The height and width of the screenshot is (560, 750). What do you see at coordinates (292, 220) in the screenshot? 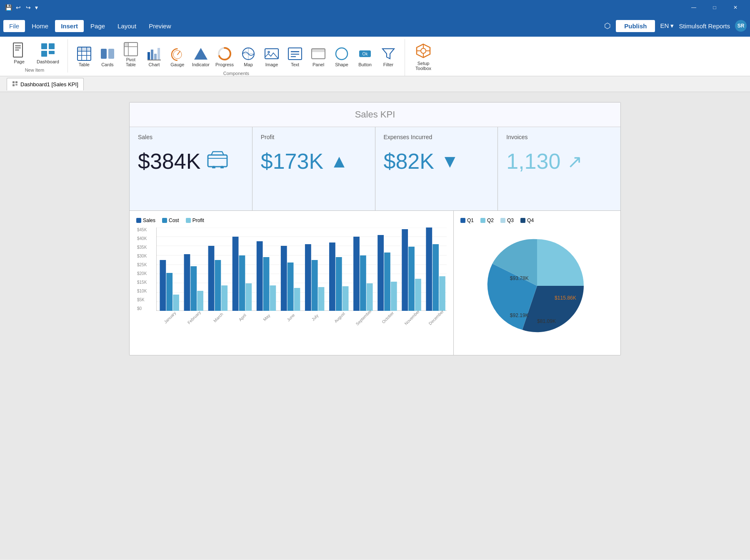
I see `bar-chart-legend: Sales Cost Profit` at bounding box center [292, 220].